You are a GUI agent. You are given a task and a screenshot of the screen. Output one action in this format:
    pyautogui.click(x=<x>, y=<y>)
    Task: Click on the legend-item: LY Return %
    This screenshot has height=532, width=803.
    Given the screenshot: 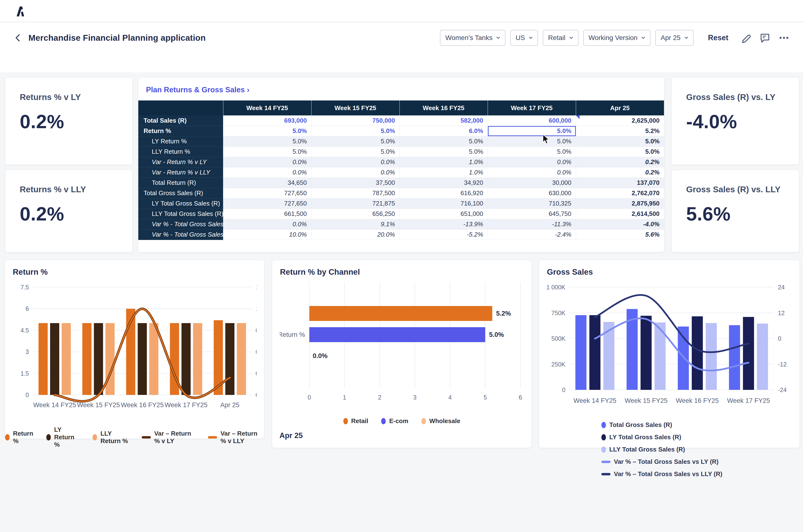 What is the action you would take?
    pyautogui.click(x=63, y=437)
    